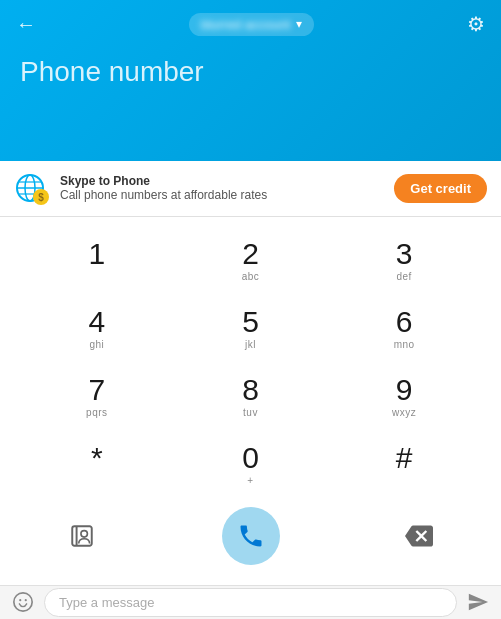 The height and width of the screenshot is (619, 501). I want to click on dial-key-2: 2 abc, so click(251, 261).